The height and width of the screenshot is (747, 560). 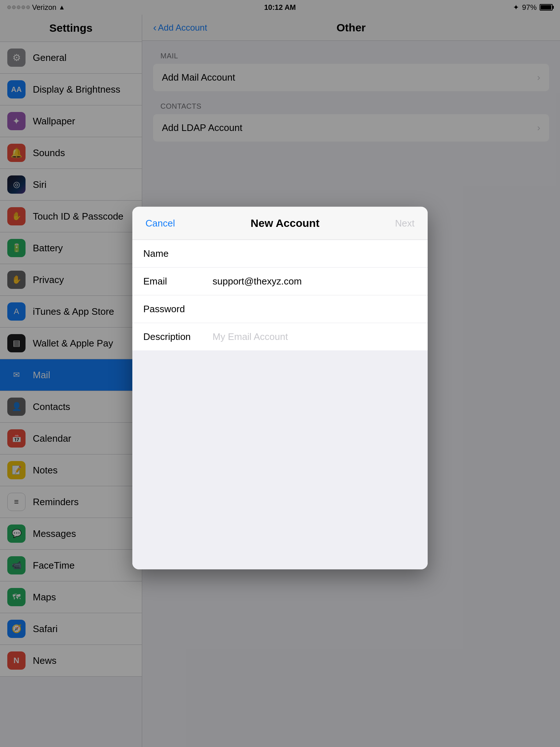 What do you see at coordinates (178, 337) in the screenshot?
I see `description-label: Description` at bounding box center [178, 337].